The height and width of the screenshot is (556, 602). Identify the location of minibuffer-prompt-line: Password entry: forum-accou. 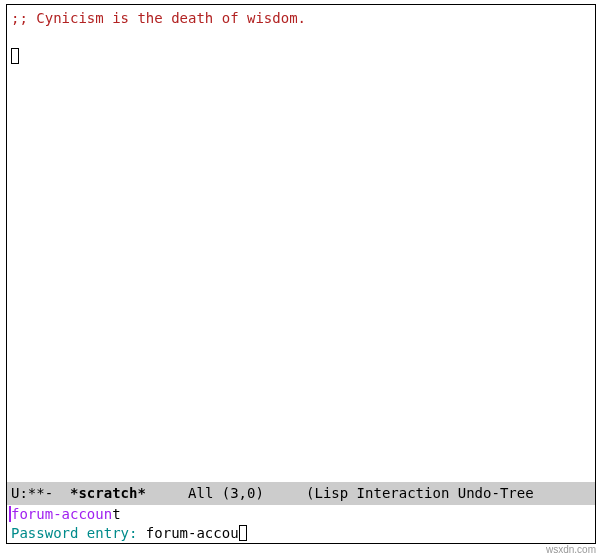
(301, 534).